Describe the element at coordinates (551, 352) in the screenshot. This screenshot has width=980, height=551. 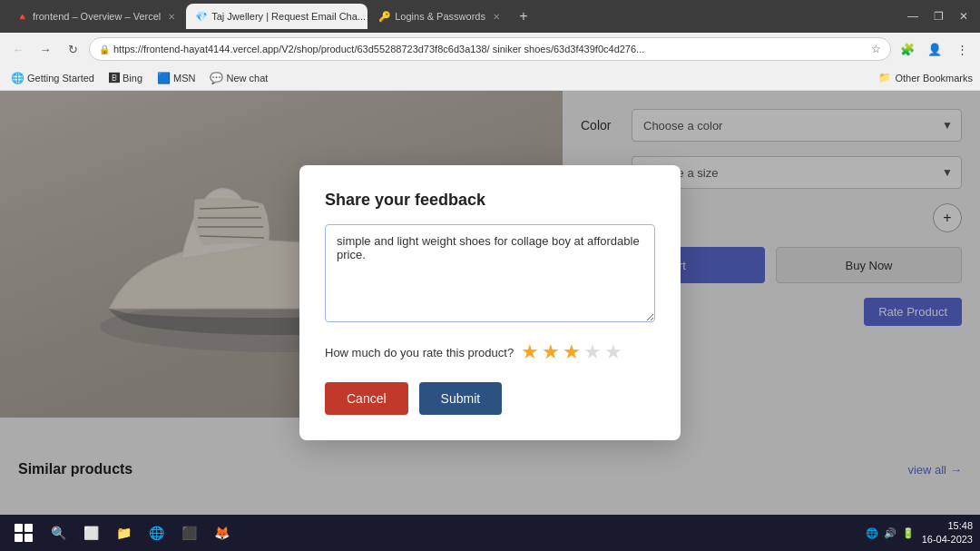
I see `star-2: ★` at that location.